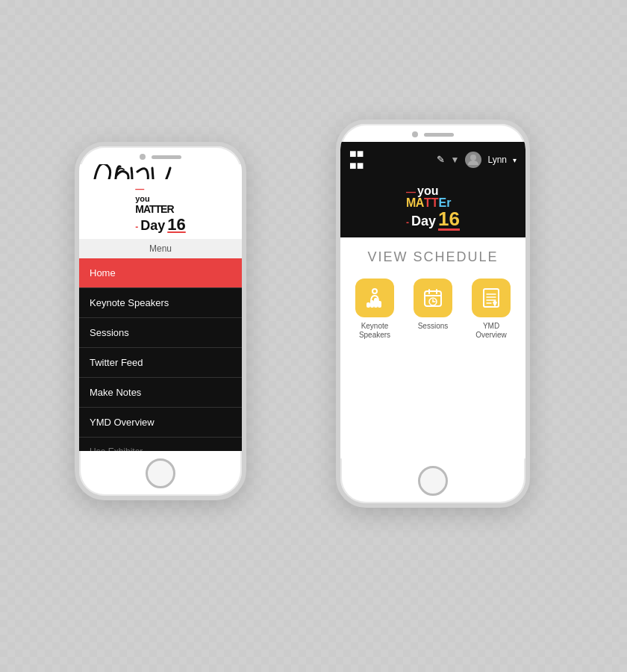  I want to click on grid-icon: ■■■■, so click(357, 160).